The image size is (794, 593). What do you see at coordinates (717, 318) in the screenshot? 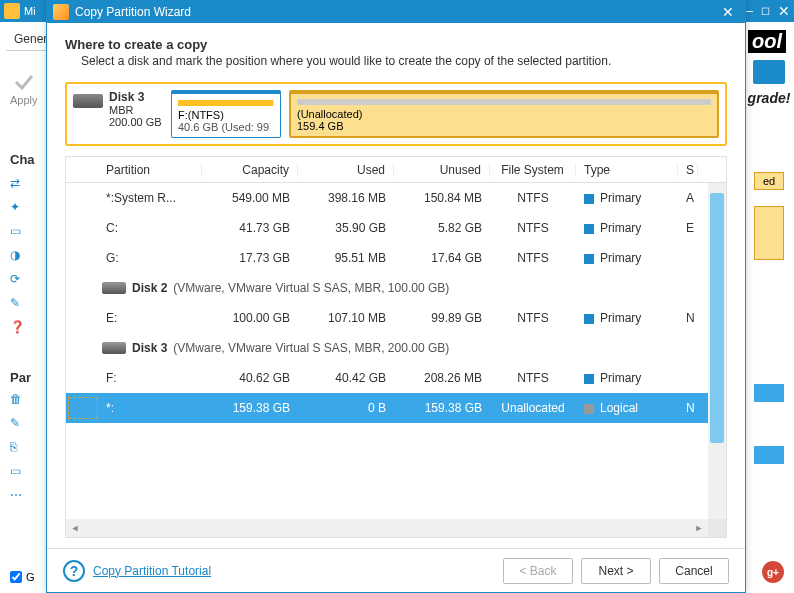
I see `scroll-thumb` at bounding box center [717, 318].